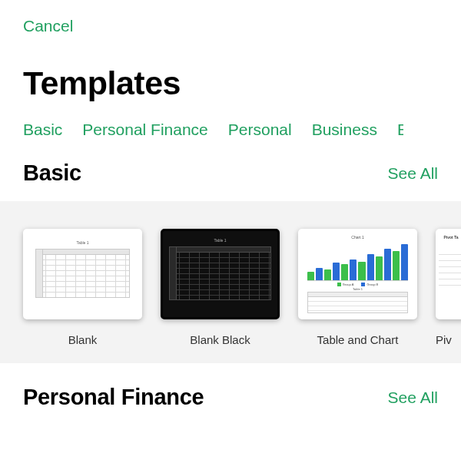 Image resolution: width=461 pixels, height=476 pixels. I want to click on tab-personal-finance: Personal Finance, so click(144, 130).